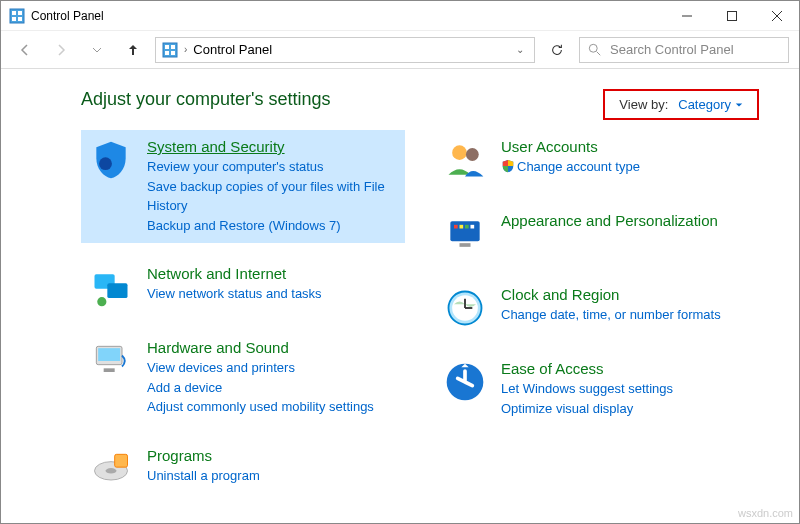  I want to click on category-link: Backup and Restore (Windows 7), so click(272, 226).